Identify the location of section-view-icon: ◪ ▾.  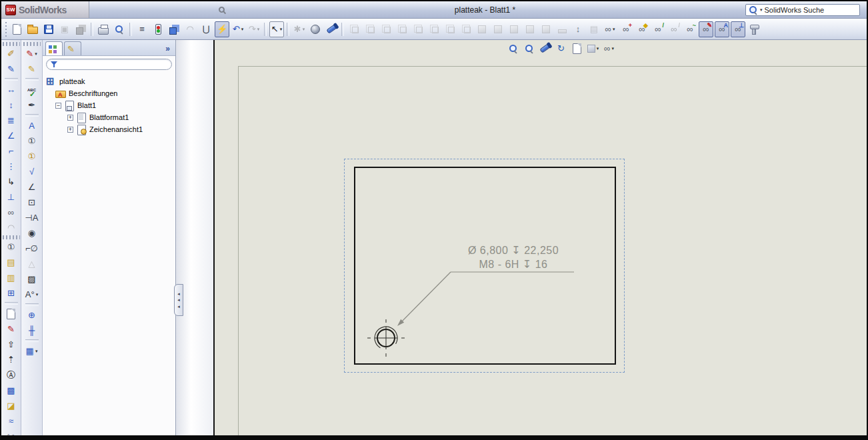
(11, 405).